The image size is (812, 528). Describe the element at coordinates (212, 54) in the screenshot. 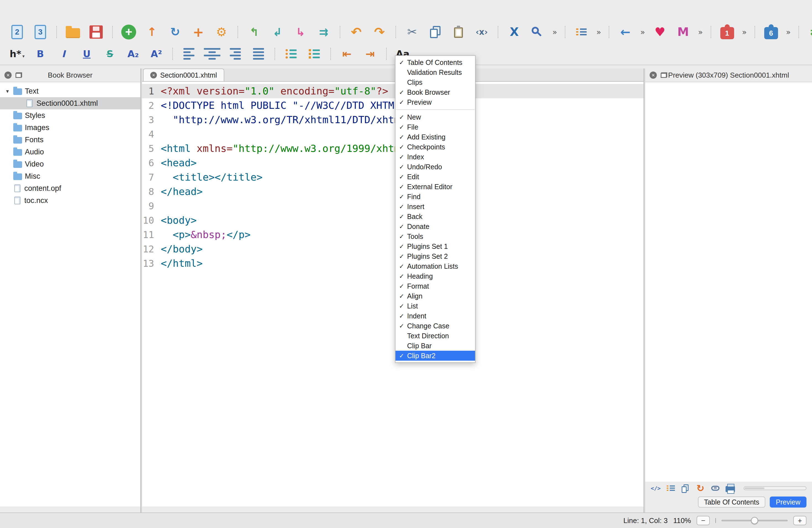

I see `align-center-button` at that location.